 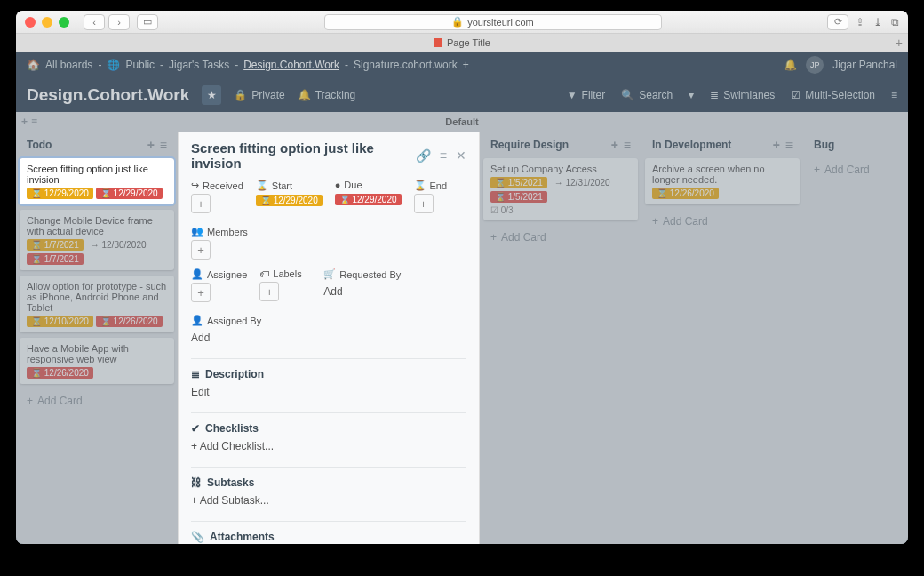 I want to click on downloads-icon: ⤓, so click(x=878, y=22).